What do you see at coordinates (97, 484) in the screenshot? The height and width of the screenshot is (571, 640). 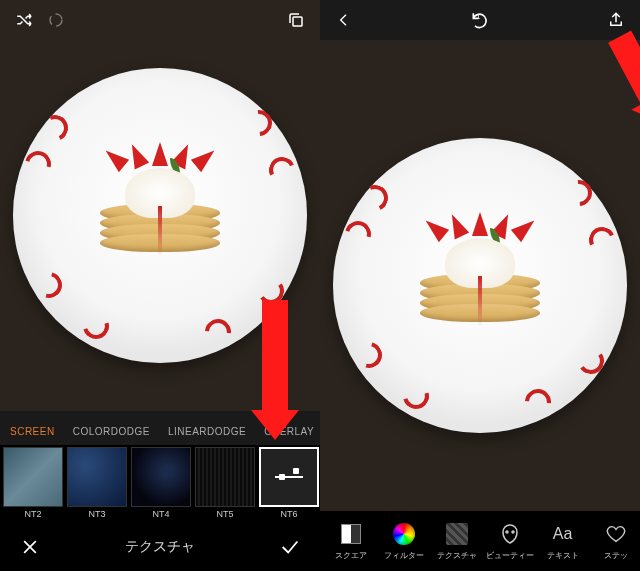 I see `texture-nt3: NT3` at bounding box center [97, 484].